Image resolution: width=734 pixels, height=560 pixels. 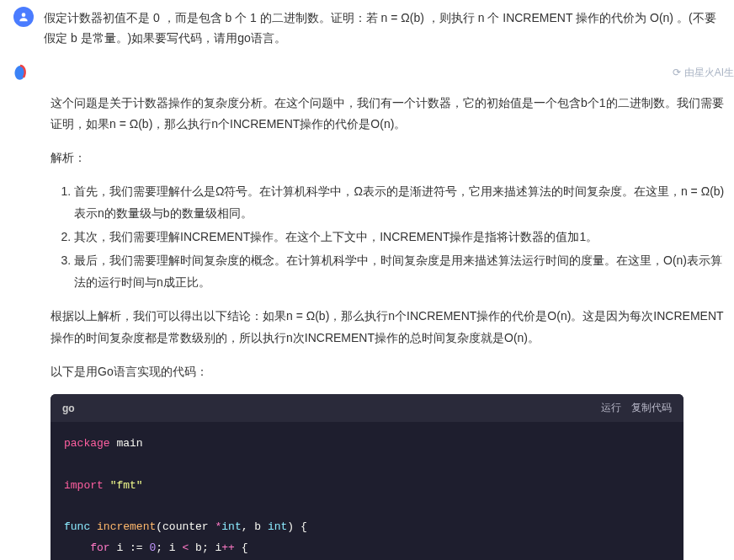 What do you see at coordinates (388, 115) in the screenshot?
I see `ai-paragraph: 这个问题是关于计数器操作的复杂度分析。在这个问题中，我们有一个计数器，它的初始值…` at bounding box center [388, 115].